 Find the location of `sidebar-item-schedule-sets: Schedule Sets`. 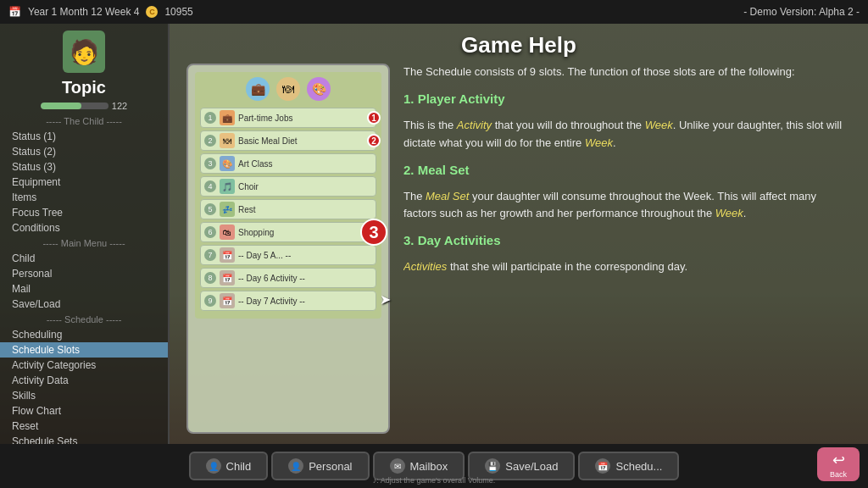

sidebar-item-schedule-sets: Schedule Sets is located at coordinates (84, 439).